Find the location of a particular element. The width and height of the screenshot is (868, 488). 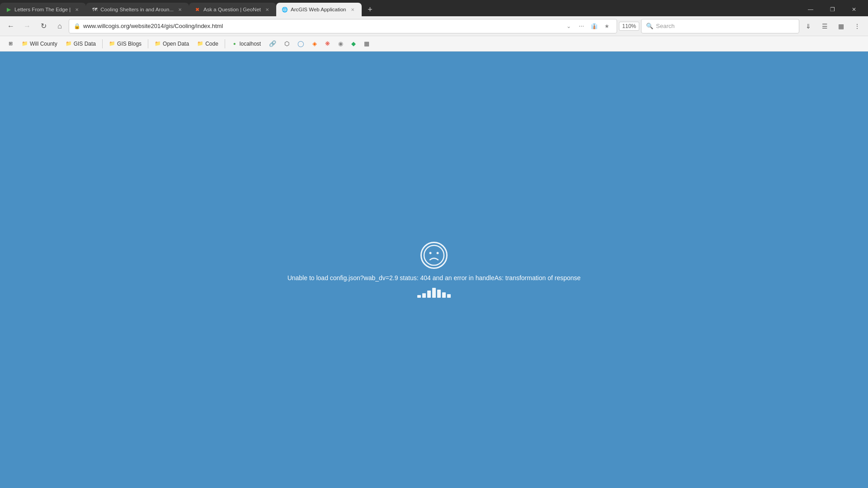

extra-icon-3: ◯ is located at coordinates (301, 43).